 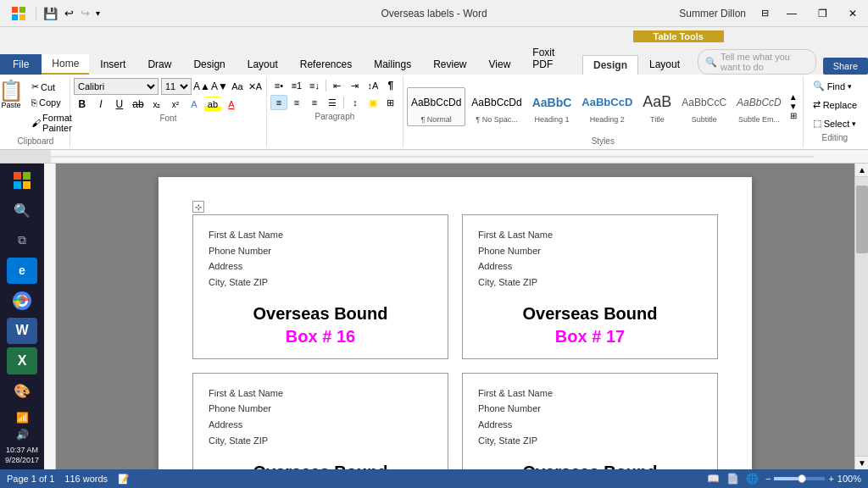 I want to click on ribbon-toggle: ⊟, so click(x=765, y=14).